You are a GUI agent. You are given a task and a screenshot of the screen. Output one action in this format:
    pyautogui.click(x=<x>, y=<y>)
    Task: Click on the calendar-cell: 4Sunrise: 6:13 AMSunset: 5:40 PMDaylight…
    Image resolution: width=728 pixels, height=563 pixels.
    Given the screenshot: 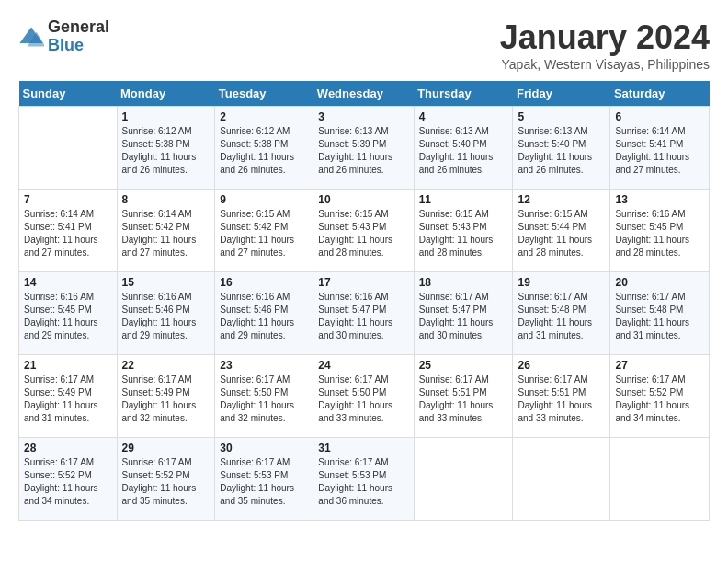 What is the action you would take?
    pyautogui.click(x=463, y=148)
    